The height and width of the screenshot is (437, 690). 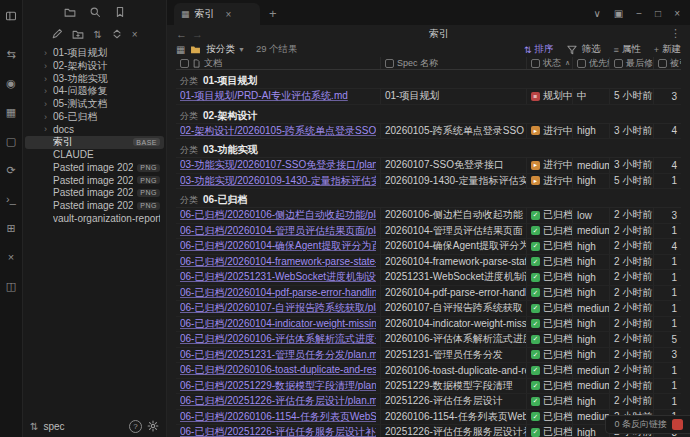 I want to click on tab-index: ▦ 索引 ×, so click(x=217, y=14).